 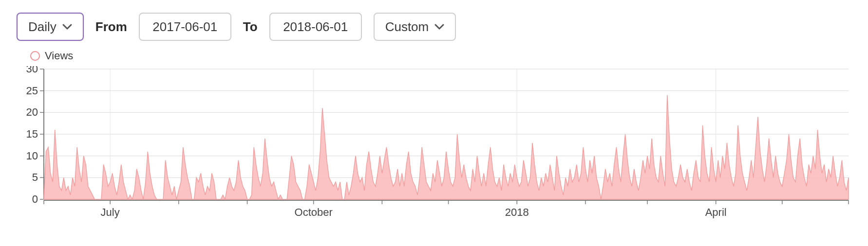 What do you see at coordinates (35, 199) in the screenshot?
I see `svg-text: 0` at bounding box center [35, 199].